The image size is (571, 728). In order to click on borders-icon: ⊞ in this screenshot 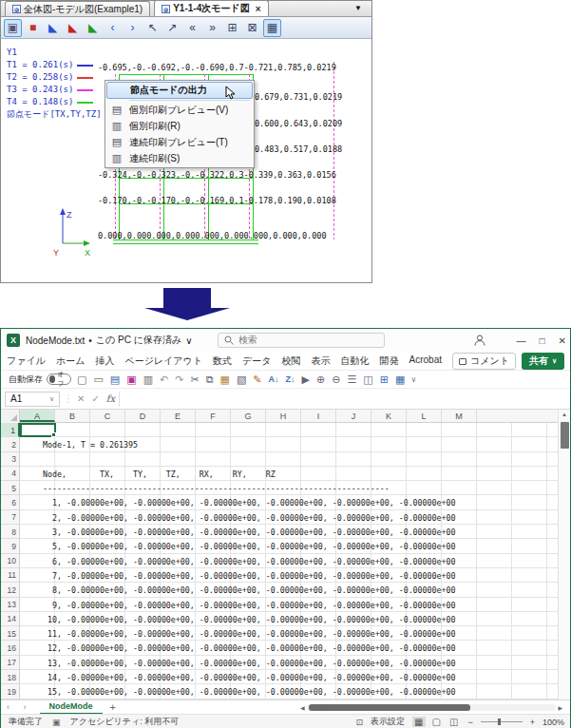, I will do `click(384, 380)`.